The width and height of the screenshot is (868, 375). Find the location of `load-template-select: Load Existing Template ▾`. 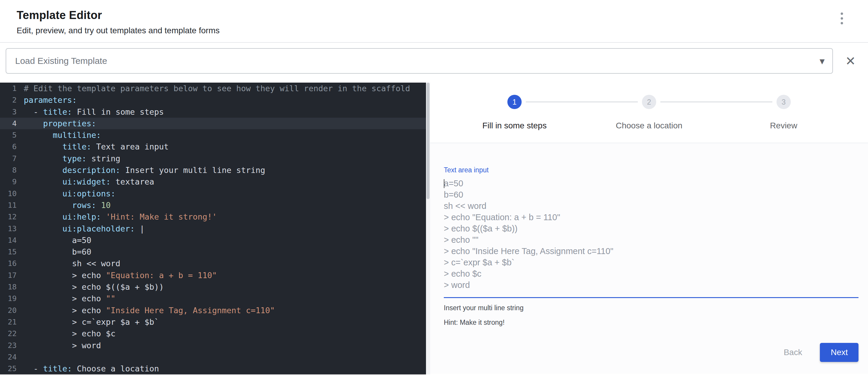

load-template-select: Load Existing Template ▾ is located at coordinates (419, 61).